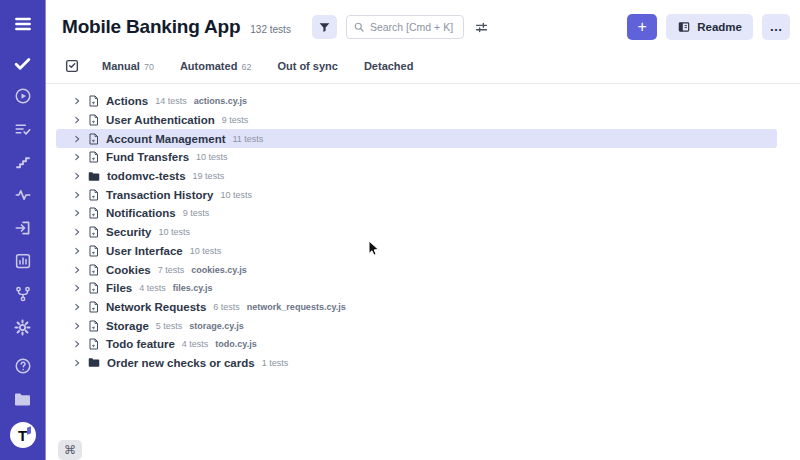 The width and height of the screenshot is (800, 460). I want to click on more-button: …, so click(776, 27).